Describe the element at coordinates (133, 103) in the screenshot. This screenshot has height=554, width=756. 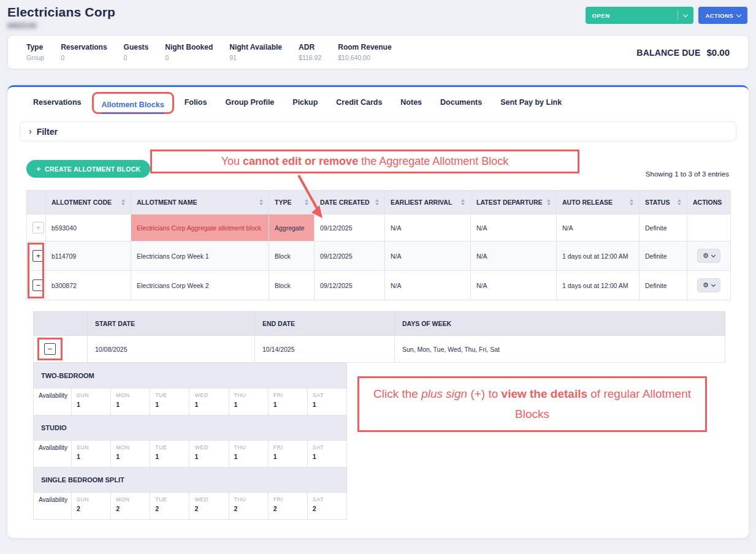
I see `annotation-active-tab-box: Allotment Blocks` at that location.